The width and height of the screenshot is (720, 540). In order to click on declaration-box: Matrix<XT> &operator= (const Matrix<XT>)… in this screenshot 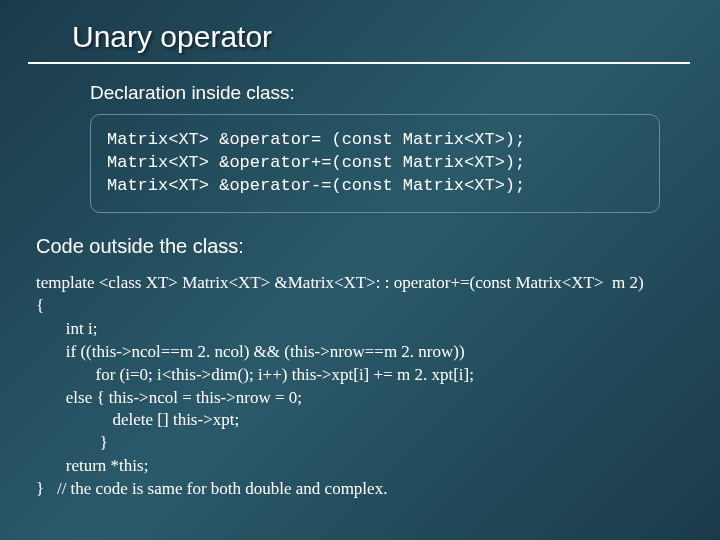, I will do `click(375, 164)`.